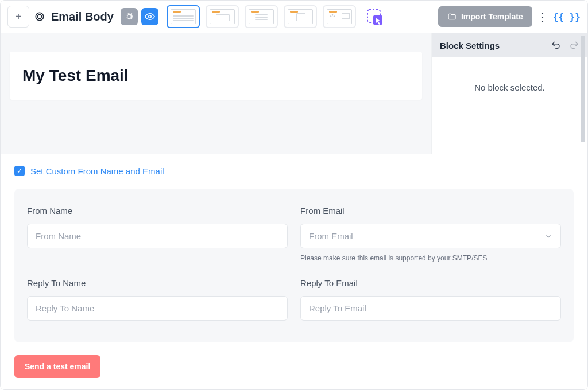 The image size is (588, 390). I want to click on import-template-label: Import Template, so click(492, 17).